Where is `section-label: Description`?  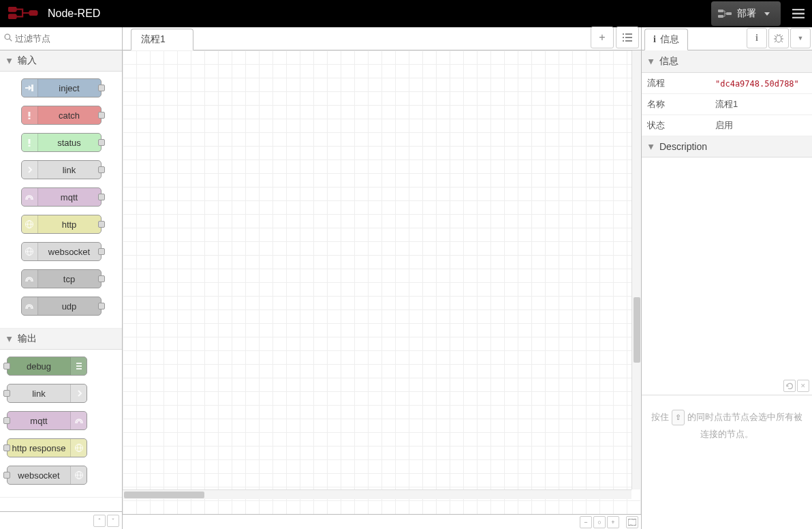
section-label: Description is located at coordinates (683, 147).